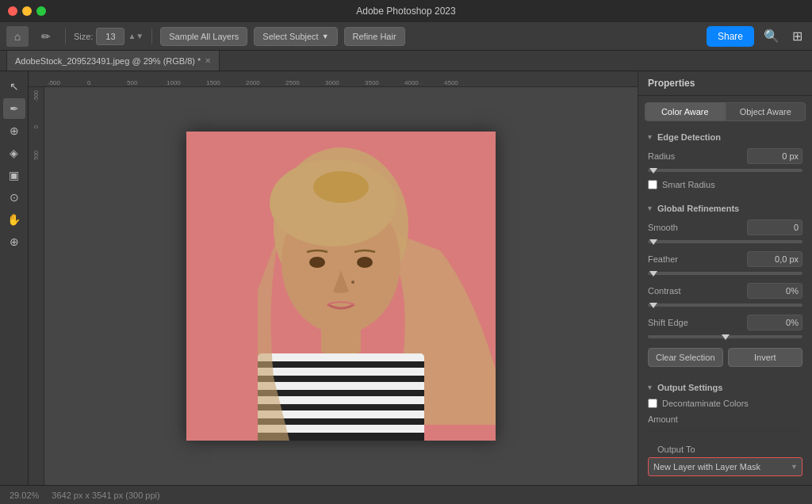 The height and width of the screenshot is (504, 812). I want to click on hand-tool-icon: ✋, so click(14, 220).